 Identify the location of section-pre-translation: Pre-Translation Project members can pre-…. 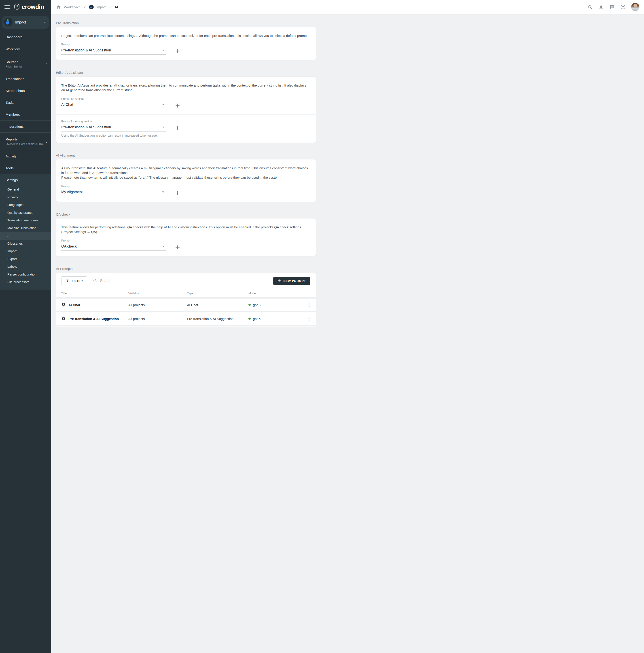
(186, 41).